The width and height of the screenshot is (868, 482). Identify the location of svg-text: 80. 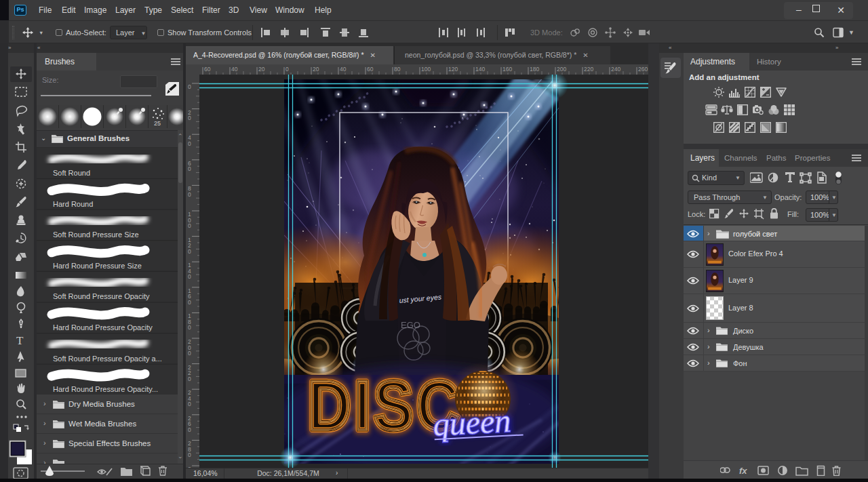
(397, 69).